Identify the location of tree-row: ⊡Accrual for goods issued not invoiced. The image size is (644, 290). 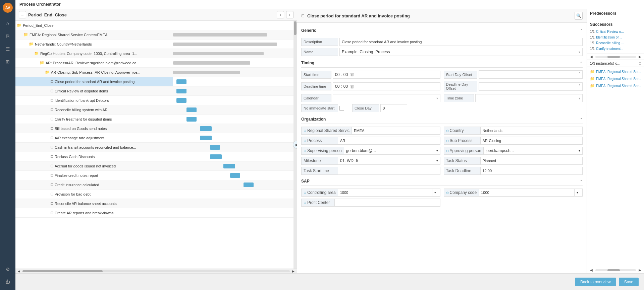
(94, 166).